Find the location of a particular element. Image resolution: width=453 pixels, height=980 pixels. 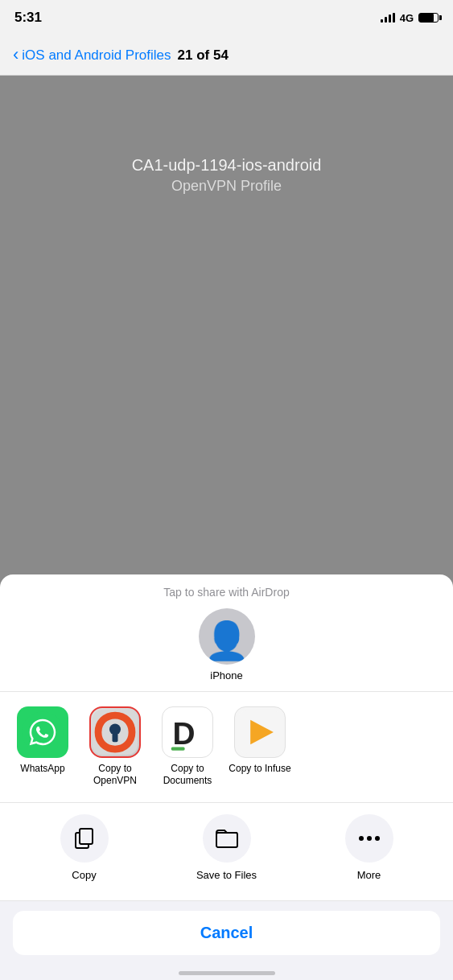

copy-icon is located at coordinates (84, 838).